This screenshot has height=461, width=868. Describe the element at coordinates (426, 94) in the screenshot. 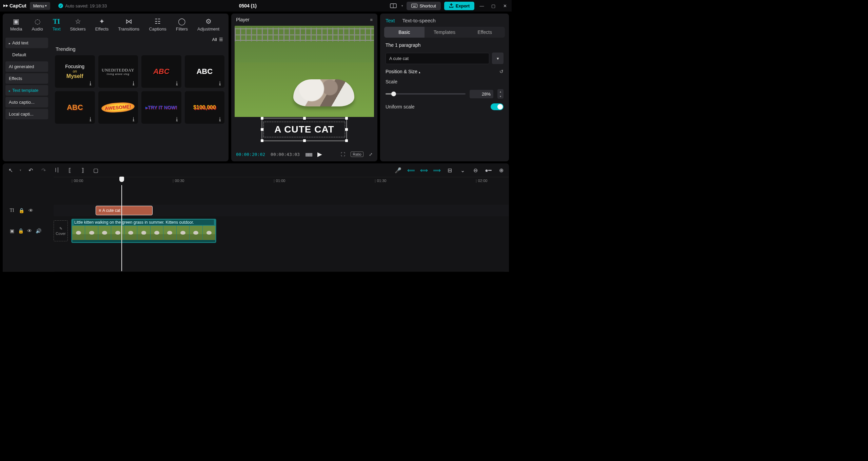

I see `scale-slider` at that location.